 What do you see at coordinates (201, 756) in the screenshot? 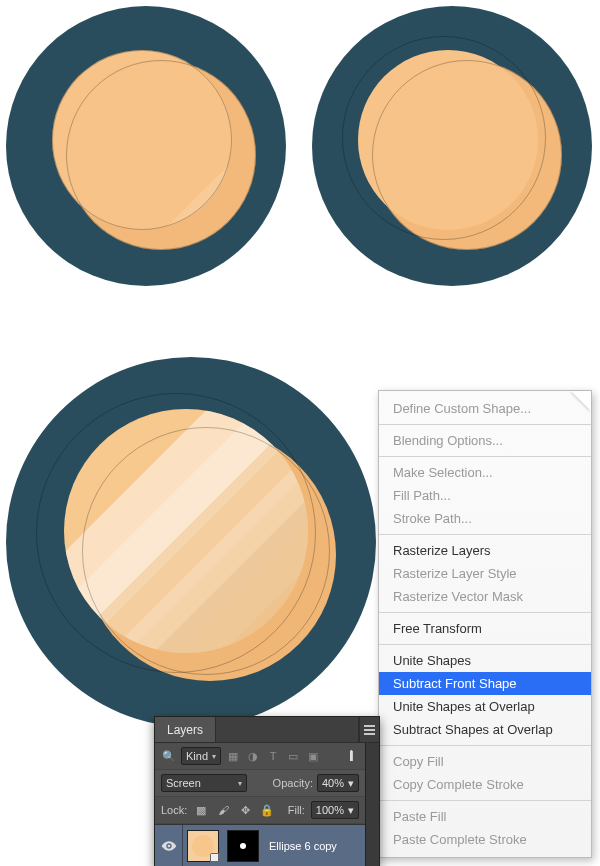
I see `filter-kind-select: Kind ▾` at bounding box center [201, 756].